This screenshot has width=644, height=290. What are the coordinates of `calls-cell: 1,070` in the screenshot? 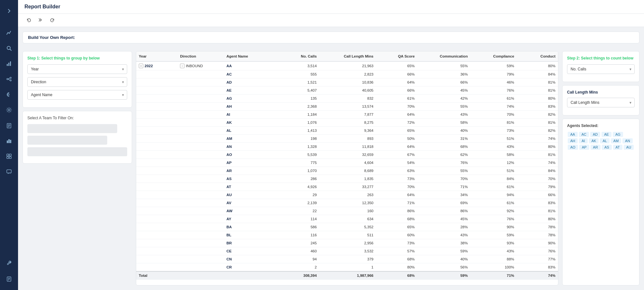 It's located at (297, 171).